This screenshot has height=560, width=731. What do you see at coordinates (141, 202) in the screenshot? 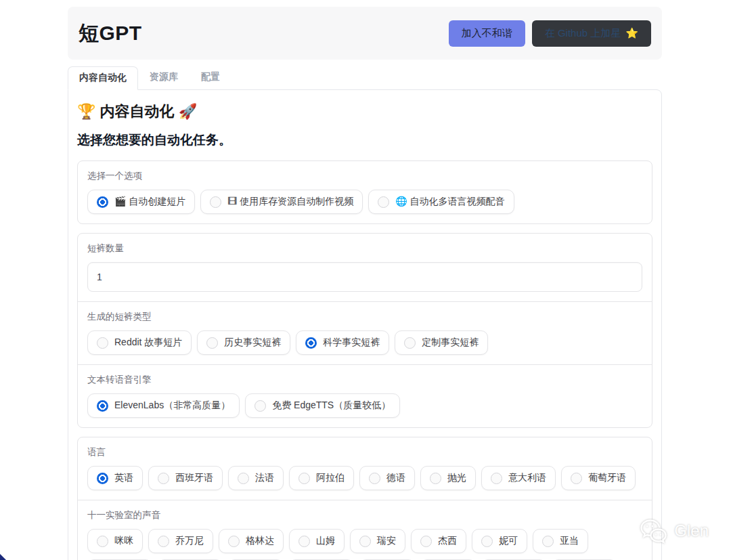
I see `radio-option: 🎬 自动创建短片` at bounding box center [141, 202].